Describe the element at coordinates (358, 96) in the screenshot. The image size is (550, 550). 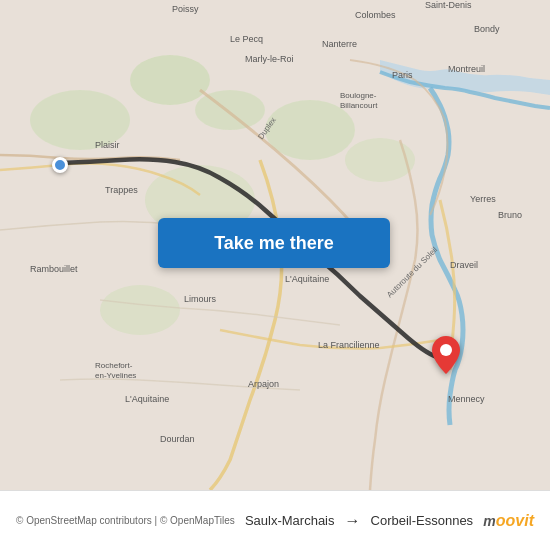
I see `svg-text: Boulogne-` at that location.